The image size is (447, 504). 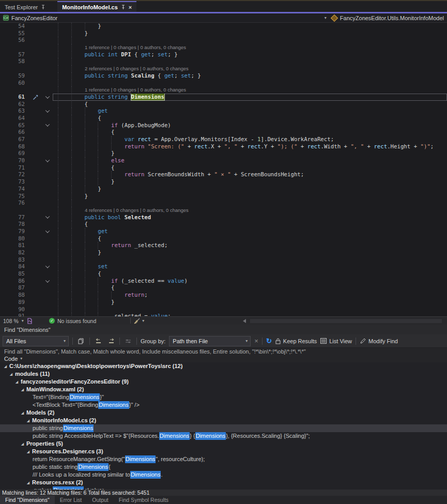 I want to click on line-number: 69, so click(x=14, y=154).